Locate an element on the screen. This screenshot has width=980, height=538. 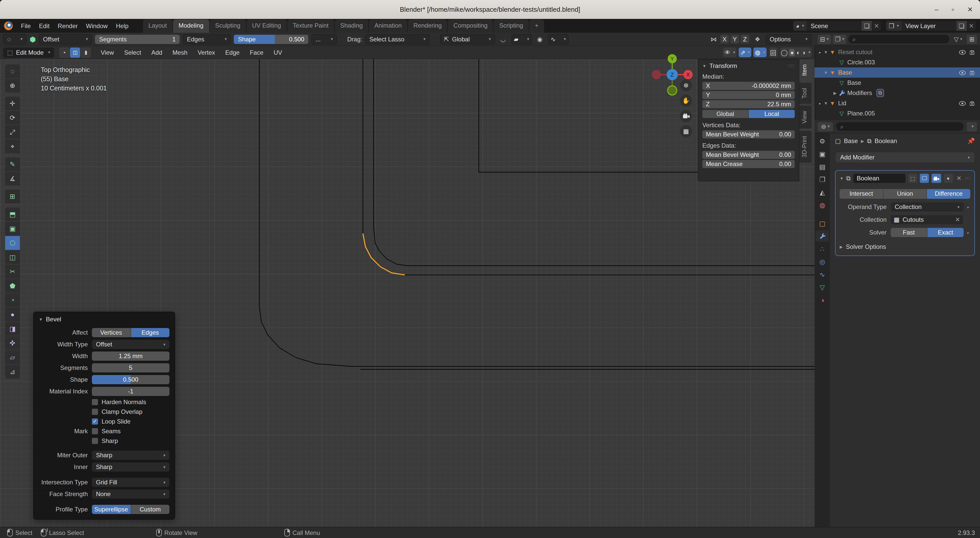
loop-slide-checkbox: ✓Loop Slide is located at coordinates (130, 421).